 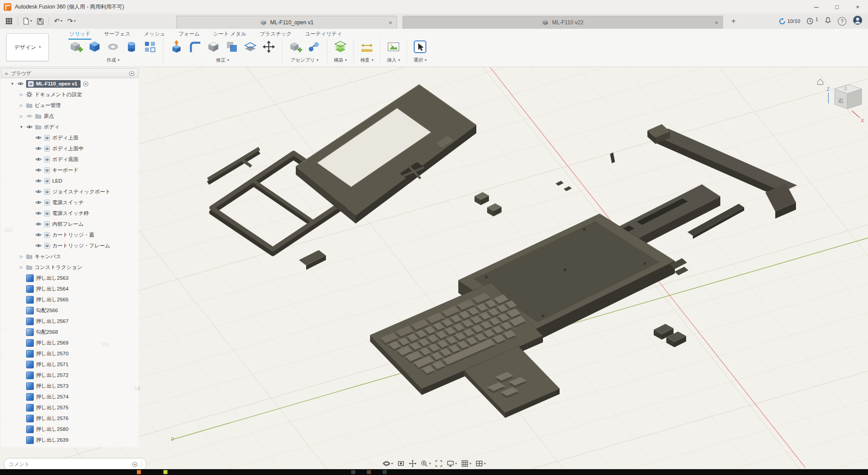 I want to click on browser-feature-row: 押し出し2576, so click(x=70, y=418).